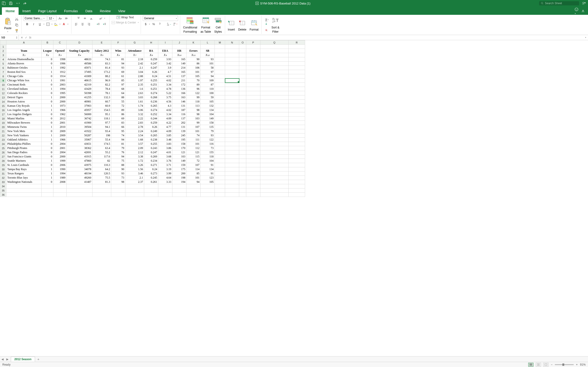  I want to click on cell: 154.5, so click(102, 110).